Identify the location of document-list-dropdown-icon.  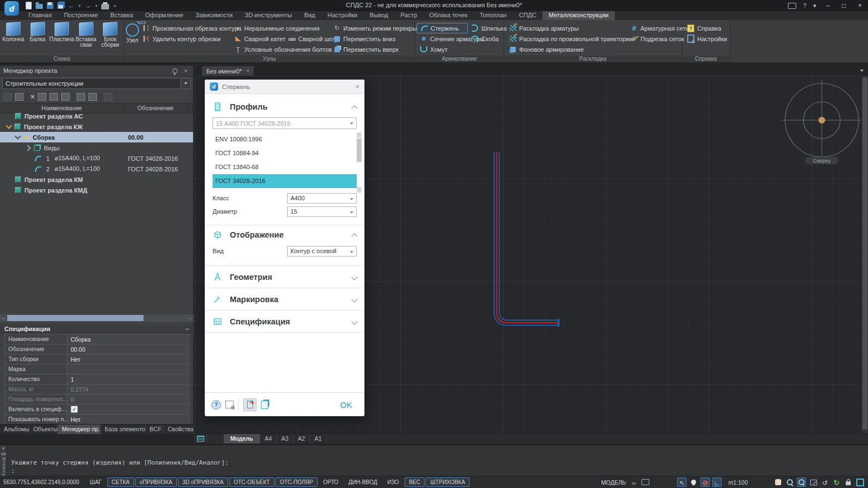
(862, 71).